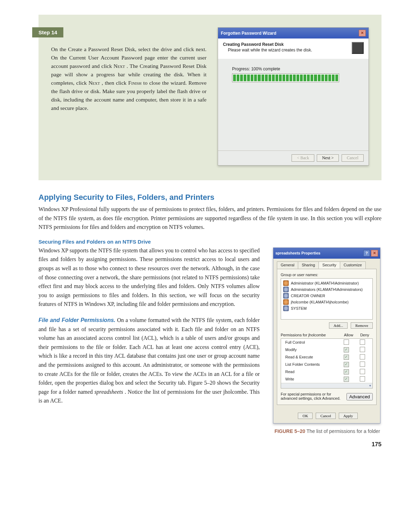 The height and width of the screenshot is (525, 420). Describe the element at coordinates (288, 265) in the screenshot. I see `tab-general: General` at that location.